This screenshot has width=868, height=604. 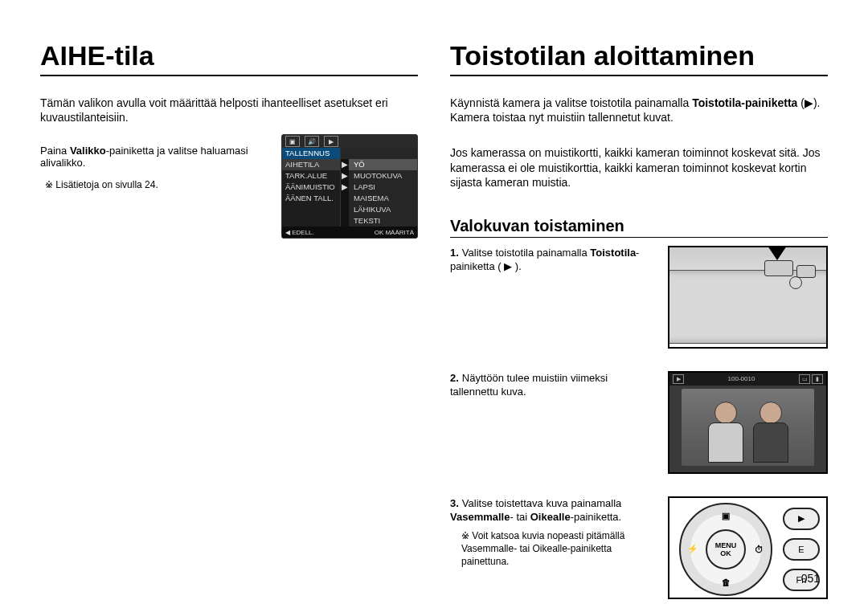 I want to click on step-3-note: Voit katsoa kuvia nopeasti pitämällä Vas…, so click(x=558, y=549).